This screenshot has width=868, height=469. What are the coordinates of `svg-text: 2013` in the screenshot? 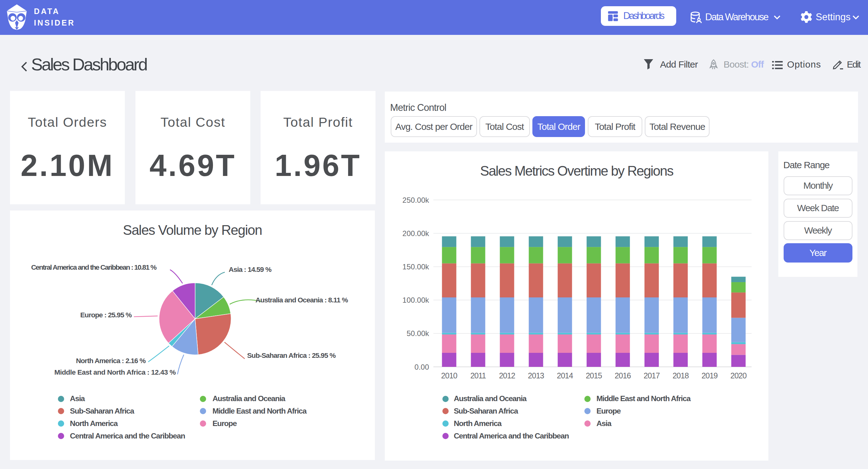 It's located at (536, 376).